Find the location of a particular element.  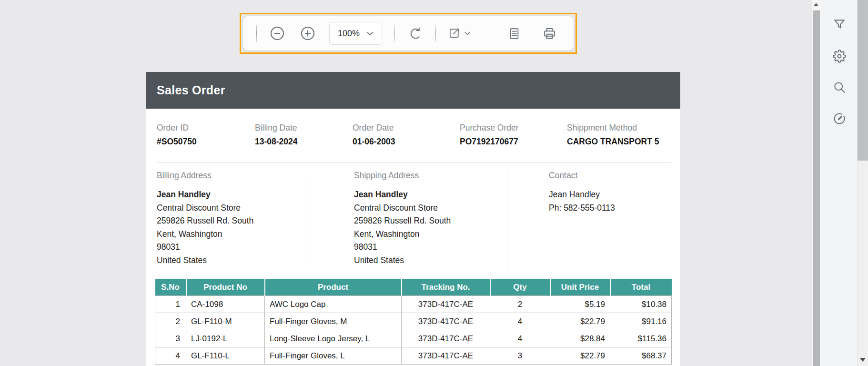

contact-block: Contact Jean HandleyPh: 582-555-0113 is located at coordinates (582, 193).